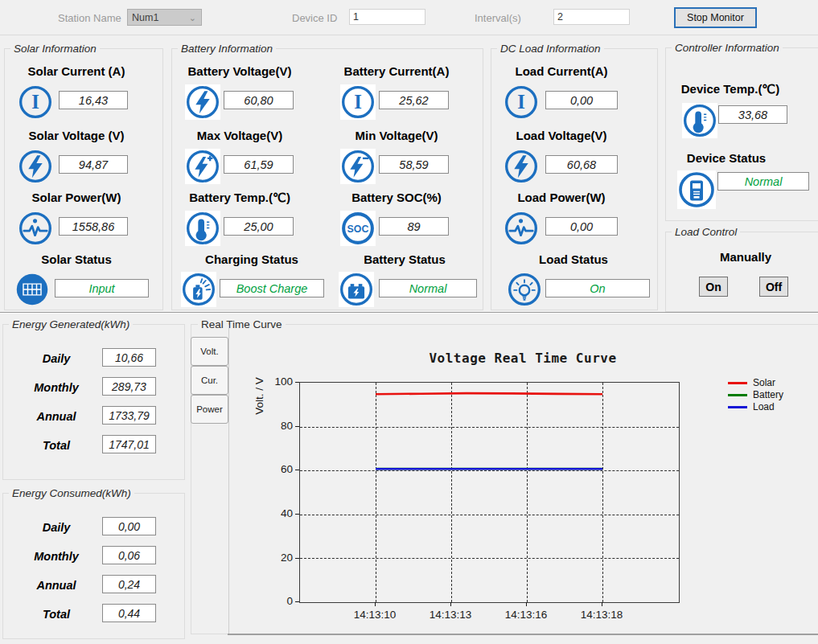 The height and width of the screenshot is (644, 818). What do you see at coordinates (774, 286) in the screenshot?
I see `load-off-button: Off` at bounding box center [774, 286].